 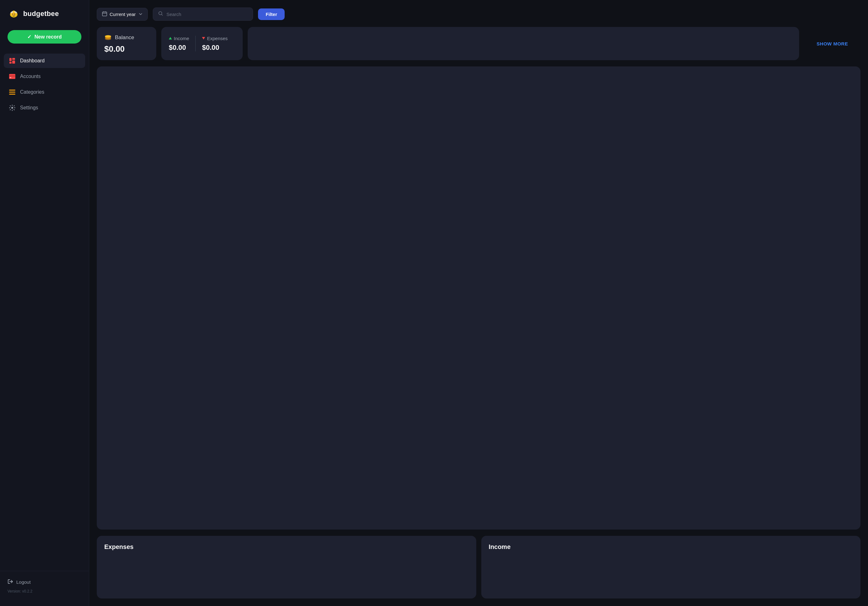 I want to click on filter-button: Filter, so click(x=271, y=14).